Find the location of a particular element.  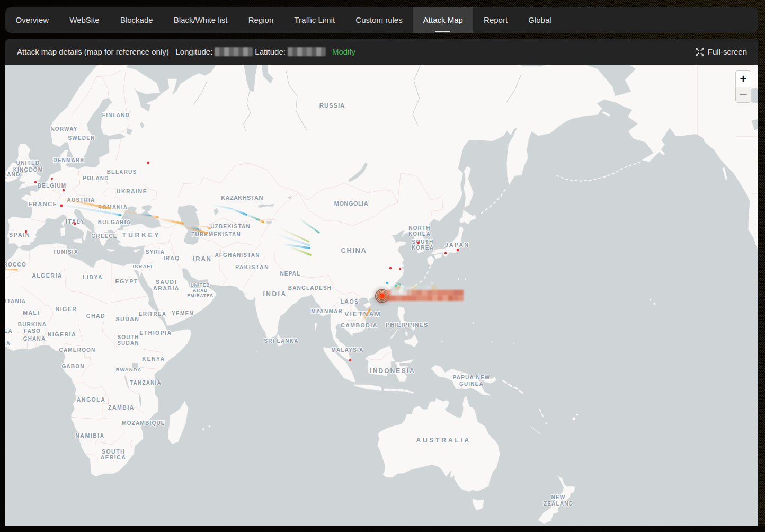

svg-text: NORTH is located at coordinates (420, 228).